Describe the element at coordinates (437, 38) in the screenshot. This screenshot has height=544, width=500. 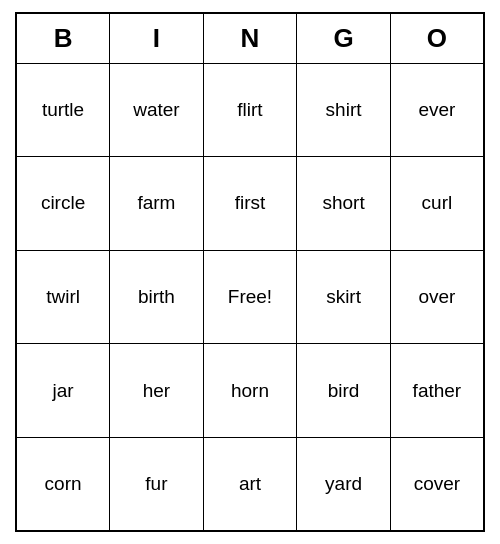
I see `header-o: O` at that location.